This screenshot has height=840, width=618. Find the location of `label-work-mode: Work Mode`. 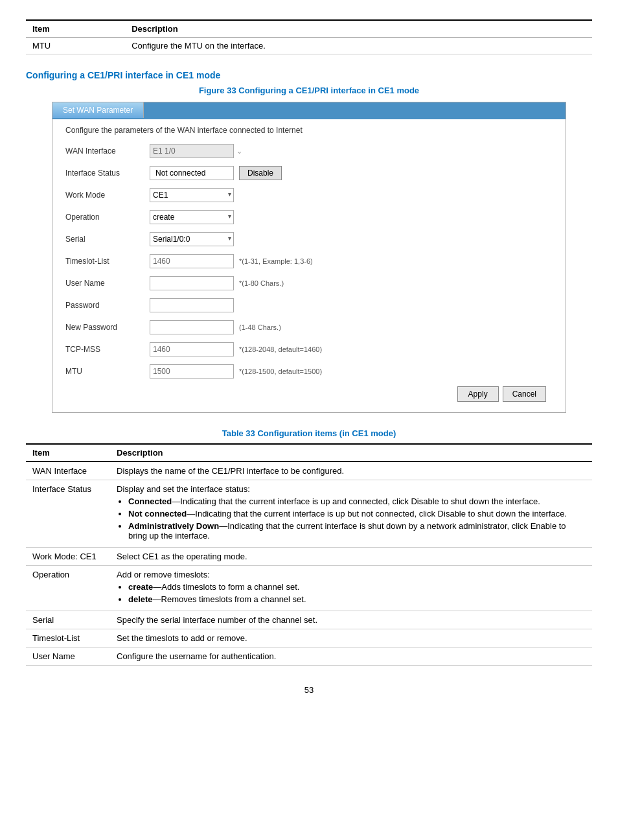

label-work-mode: Work Mode is located at coordinates (108, 195).